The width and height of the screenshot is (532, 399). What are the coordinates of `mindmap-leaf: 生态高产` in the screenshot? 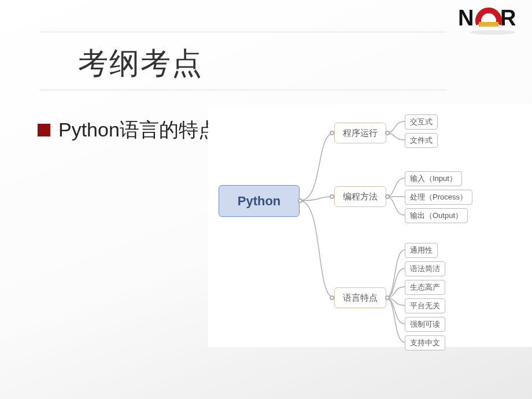 It's located at (425, 287).